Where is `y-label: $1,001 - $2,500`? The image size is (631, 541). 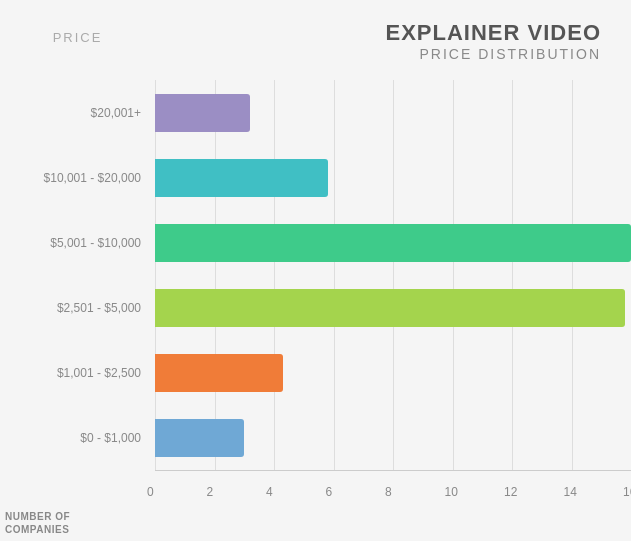 y-label: $1,001 - $2,500 is located at coordinates (78, 374).